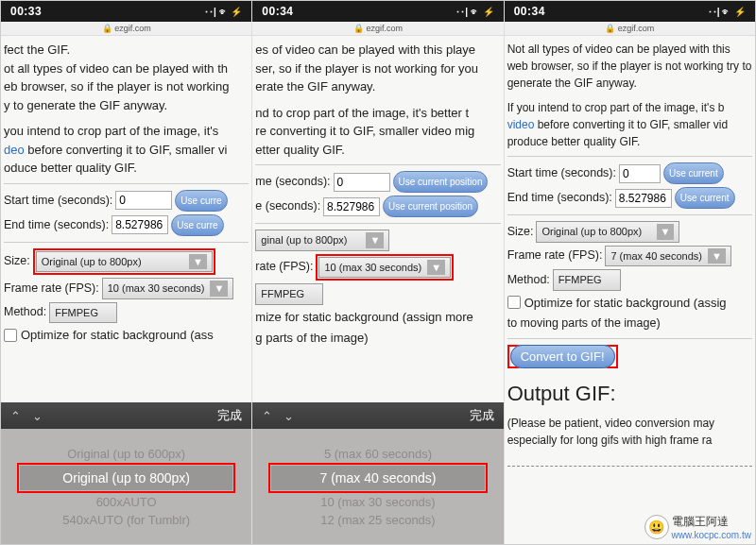 The image size is (756, 545). I want to click on convert-to-gif-button: Convert to GIF!, so click(563, 357).